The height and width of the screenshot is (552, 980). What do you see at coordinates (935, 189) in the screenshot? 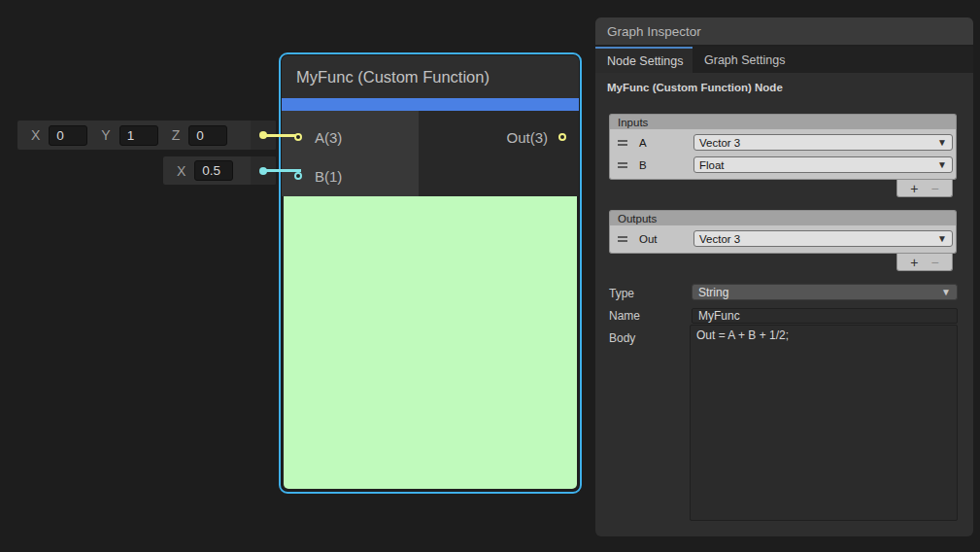
I see `remove-input-button: −` at bounding box center [935, 189].